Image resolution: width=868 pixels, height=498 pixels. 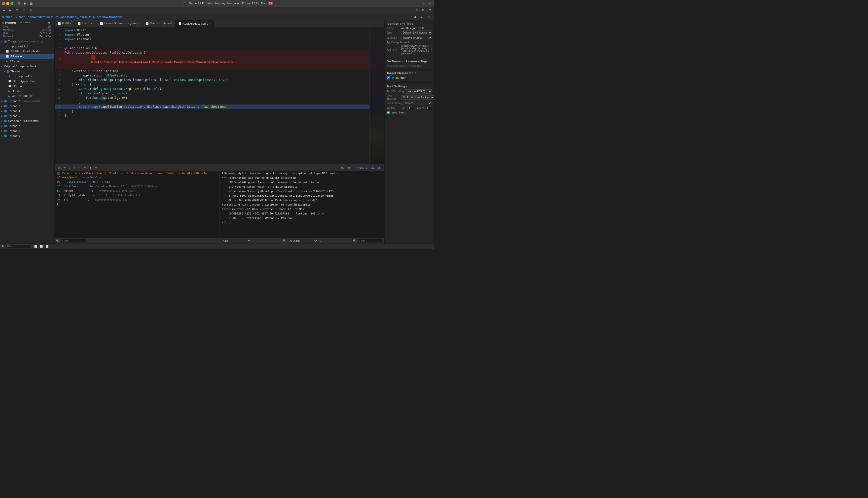 I want to click on tab-podfile-label: Podfile, so click(x=66, y=23).